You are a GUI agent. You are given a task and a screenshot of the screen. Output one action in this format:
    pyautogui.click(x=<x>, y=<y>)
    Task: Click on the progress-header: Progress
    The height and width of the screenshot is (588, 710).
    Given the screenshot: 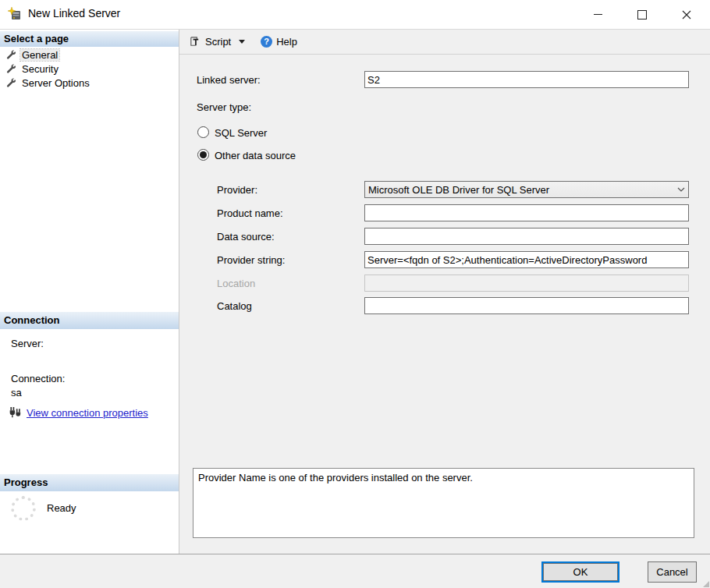 What is the action you would take?
    pyautogui.click(x=89, y=483)
    